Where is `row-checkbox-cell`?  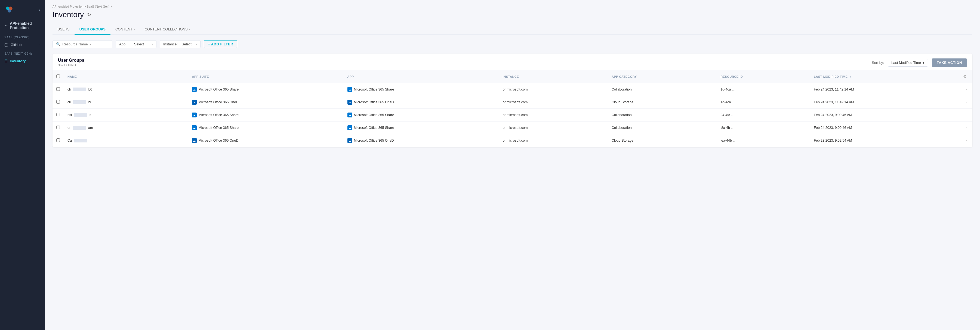 row-checkbox-cell is located at coordinates (58, 90).